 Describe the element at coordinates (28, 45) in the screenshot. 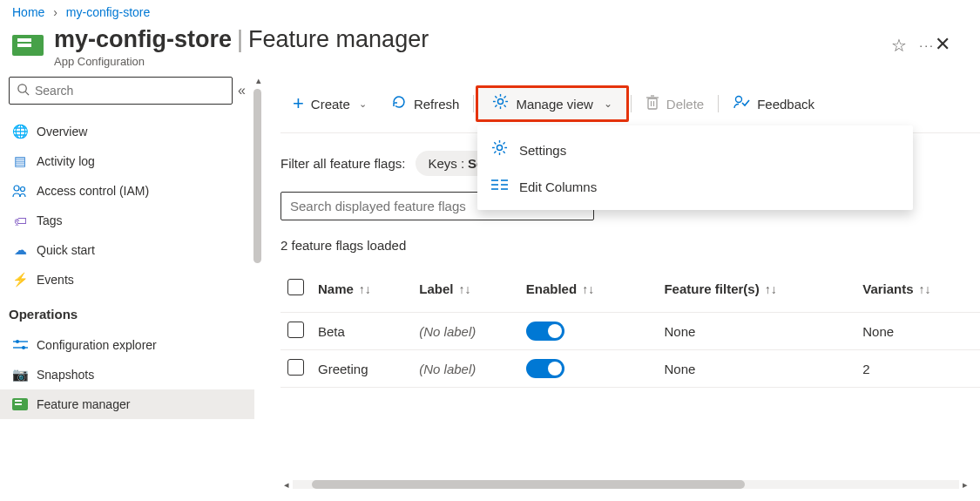

I see `resource-icon` at that location.